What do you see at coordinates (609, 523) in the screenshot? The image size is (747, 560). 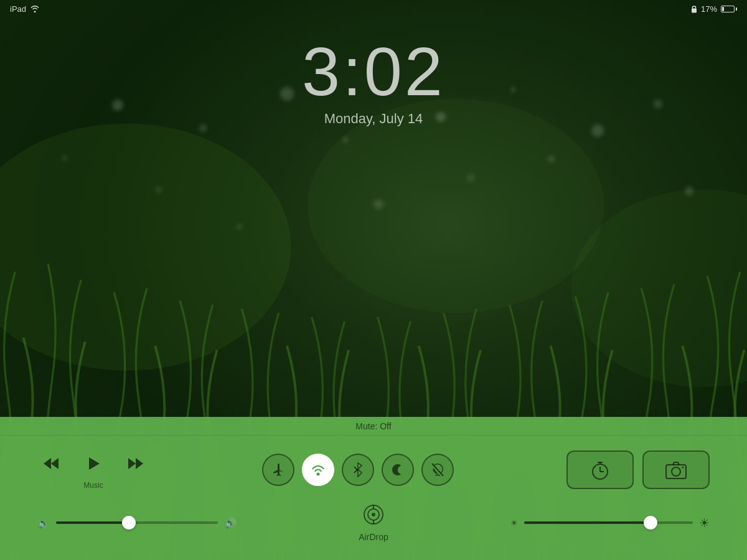 I see `brightness-track` at bounding box center [609, 523].